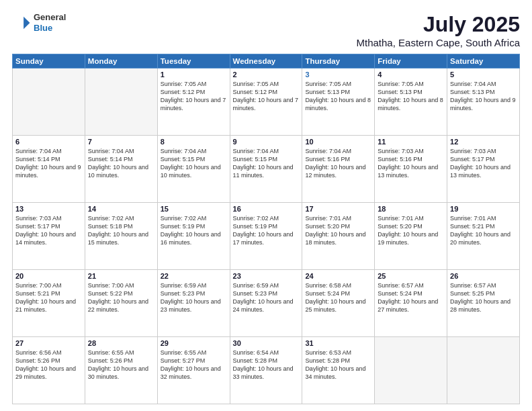 The height and width of the screenshot is (411, 532). Describe the element at coordinates (339, 164) in the screenshot. I see `day-info: Sunrise: 7:04 AMSunset: 5:16 PMDaylight:…` at that location.